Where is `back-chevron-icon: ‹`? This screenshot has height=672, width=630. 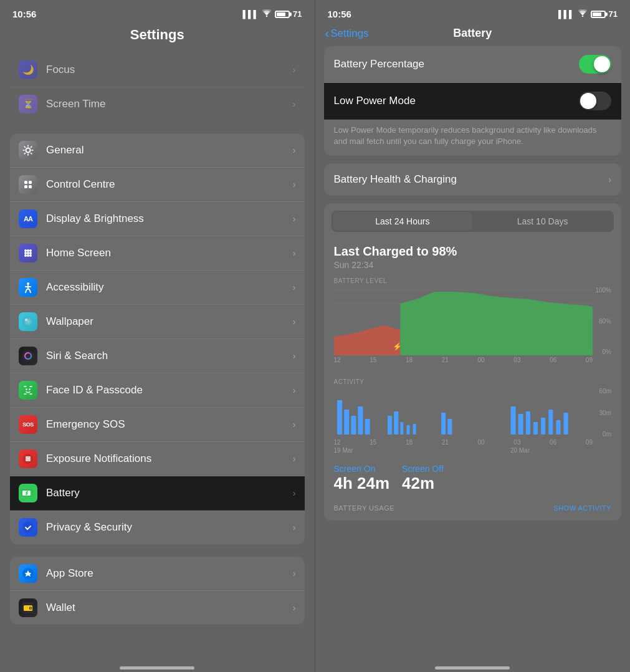 back-chevron-icon: ‹ is located at coordinates (328, 34).